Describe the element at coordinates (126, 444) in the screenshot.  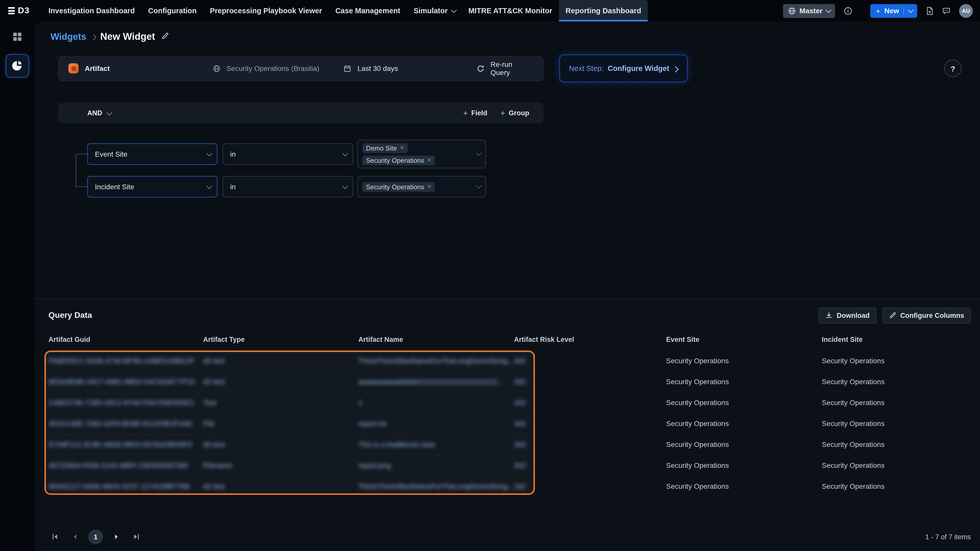
I see `cell-artifact-guid: 67A8F112-3C9E-48D6-9B53-0D76429E83F0` at that location.